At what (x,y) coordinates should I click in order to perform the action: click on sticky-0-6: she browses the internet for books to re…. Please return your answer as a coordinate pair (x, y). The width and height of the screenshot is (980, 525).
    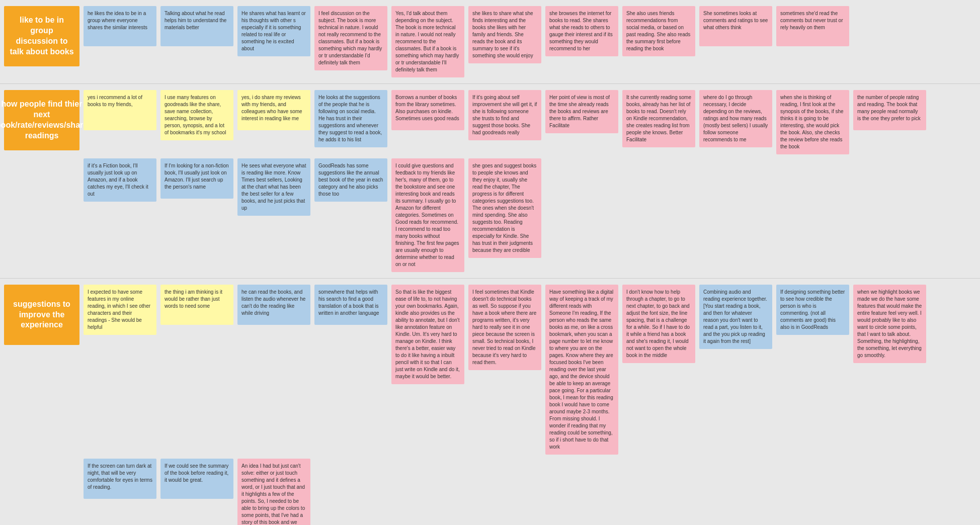
    Looking at the image, I should click on (582, 31).